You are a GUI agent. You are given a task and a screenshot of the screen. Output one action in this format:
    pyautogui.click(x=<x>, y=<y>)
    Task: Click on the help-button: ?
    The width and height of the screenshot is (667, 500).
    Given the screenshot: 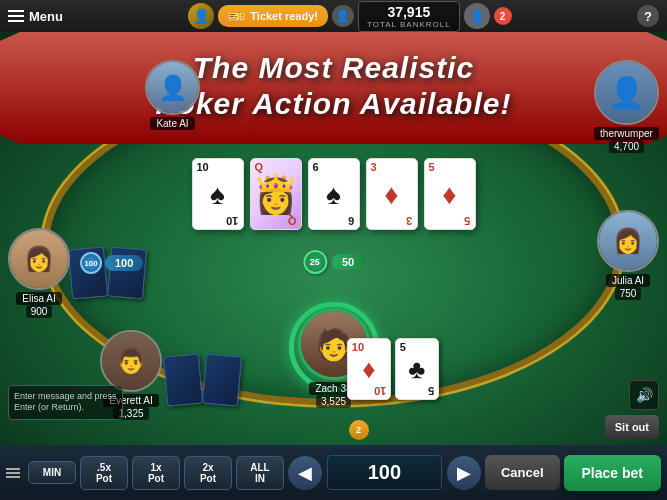 What is the action you would take?
    pyautogui.click(x=648, y=16)
    